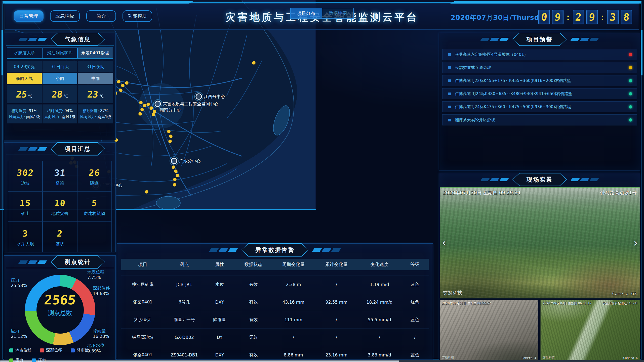 This screenshot has width=644, height=362. What do you see at coordinates (24, 67) in the screenshot?
I see `weather-time: 09:29实况` at bounding box center [24, 67].